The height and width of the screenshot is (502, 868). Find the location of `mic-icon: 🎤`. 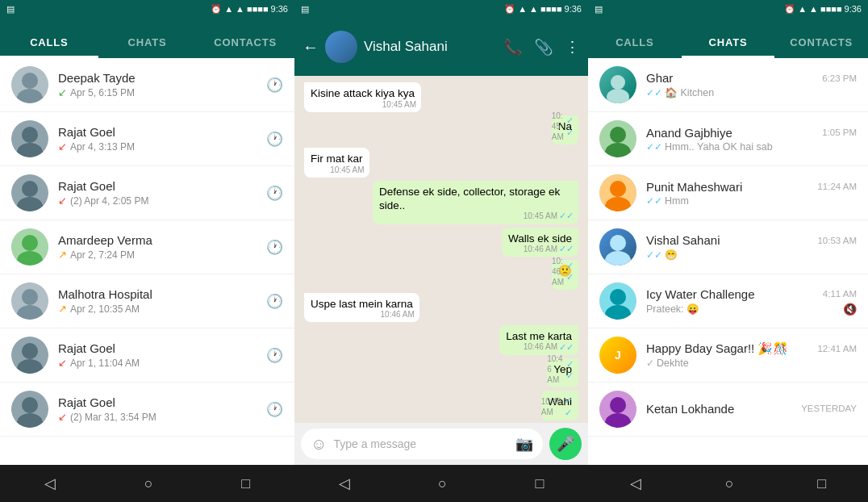

mic-icon: 🎤 is located at coordinates (565, 444).